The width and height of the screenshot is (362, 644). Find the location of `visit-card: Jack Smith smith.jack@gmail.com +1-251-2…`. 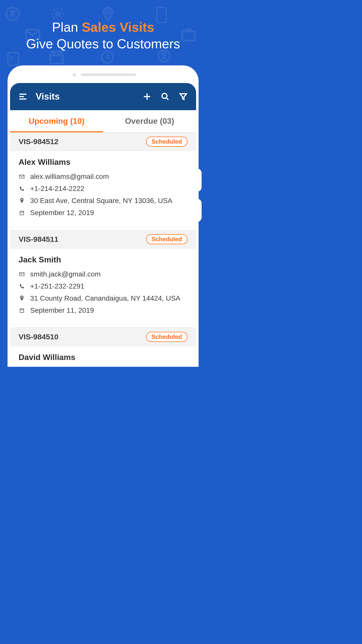

visit-card: Jack Smith smith.jack@gmail.com +1-251-2… is located at coordinates (103, 287).